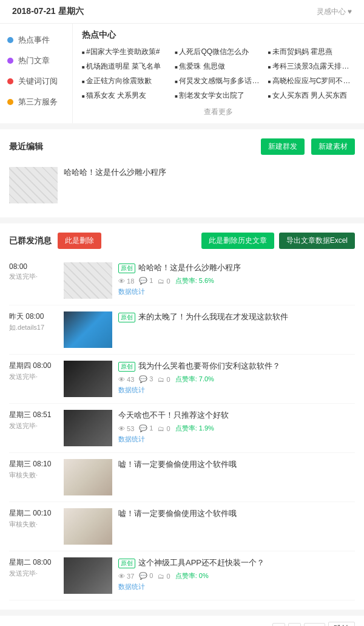  Describe the element at coordinates (279, 624) in the screenshot. I see `page-prev-button: <` at that location.